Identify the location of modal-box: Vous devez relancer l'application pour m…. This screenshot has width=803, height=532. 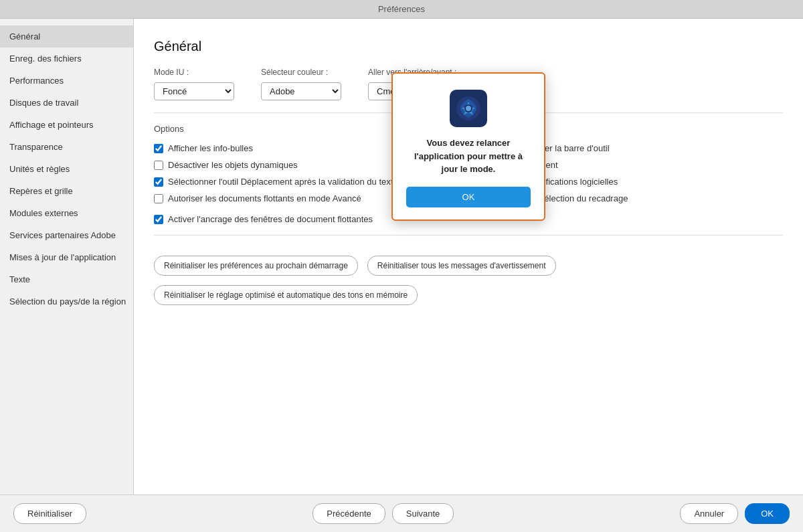
(468, 147).